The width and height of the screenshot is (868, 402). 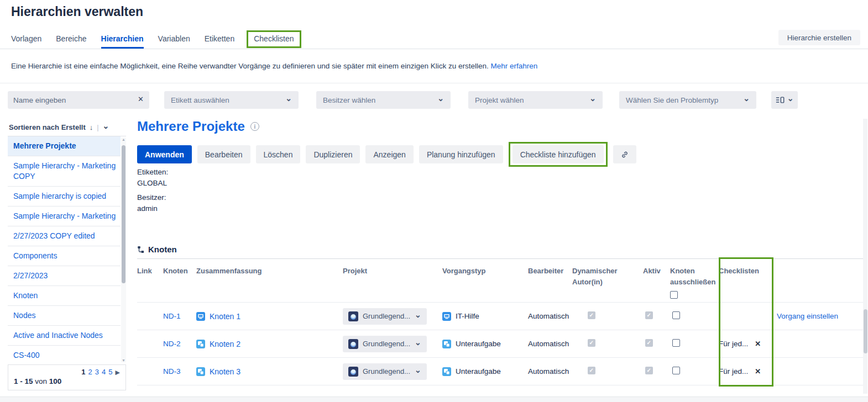 I want to click on col-exclude-label: Knoten ausschließen, so click(x=693, y=276).